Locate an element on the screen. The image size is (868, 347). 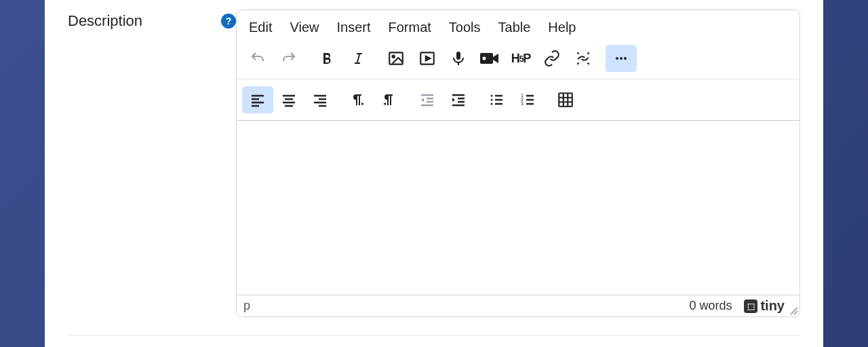
italic-button is located at coordinates (358, 58).